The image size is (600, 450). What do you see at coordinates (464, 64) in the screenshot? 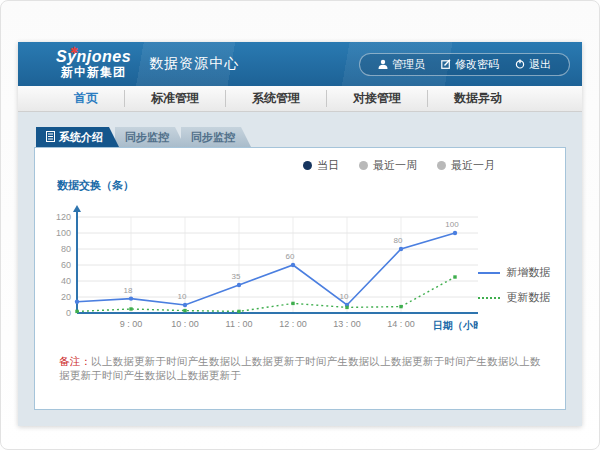
I see `user-menu: 管理员 修改密码 退出` at bounding box center [464, 64].